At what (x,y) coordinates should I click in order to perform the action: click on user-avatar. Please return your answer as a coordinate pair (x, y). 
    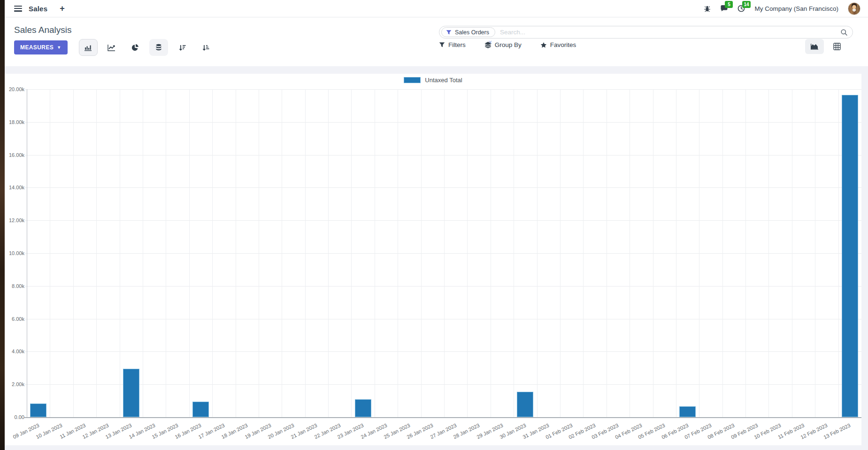
    Looking at the image, I should click on (854, 8).